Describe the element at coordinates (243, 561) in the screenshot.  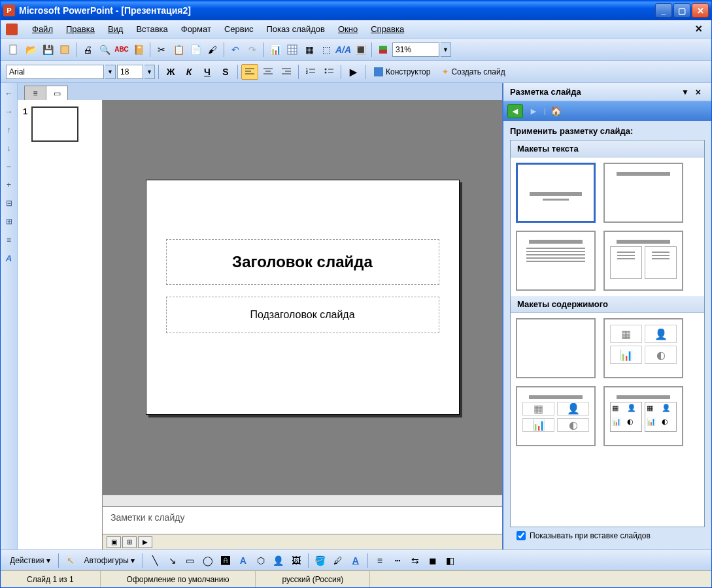
I see `wordart-icon: A` at that location.